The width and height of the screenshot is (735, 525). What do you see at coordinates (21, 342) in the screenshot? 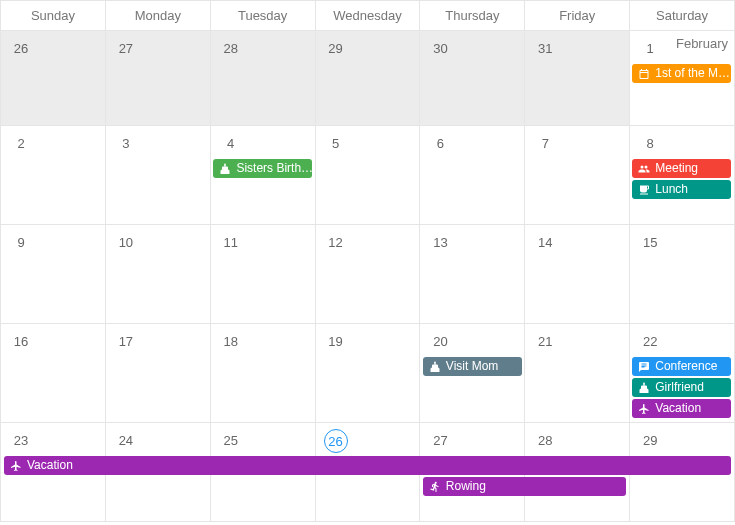
I see `day-number: 16` at bounding box center [21, 342].